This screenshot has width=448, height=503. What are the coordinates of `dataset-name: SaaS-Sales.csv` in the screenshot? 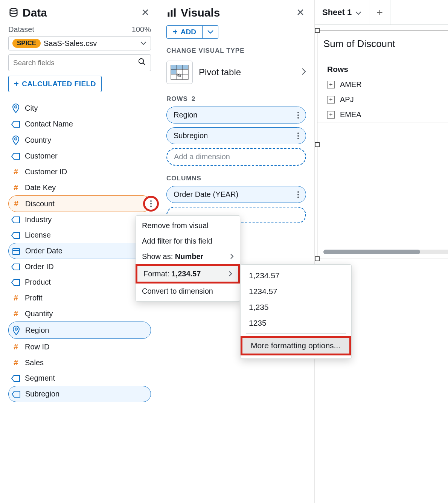 It's located at (92, 44).